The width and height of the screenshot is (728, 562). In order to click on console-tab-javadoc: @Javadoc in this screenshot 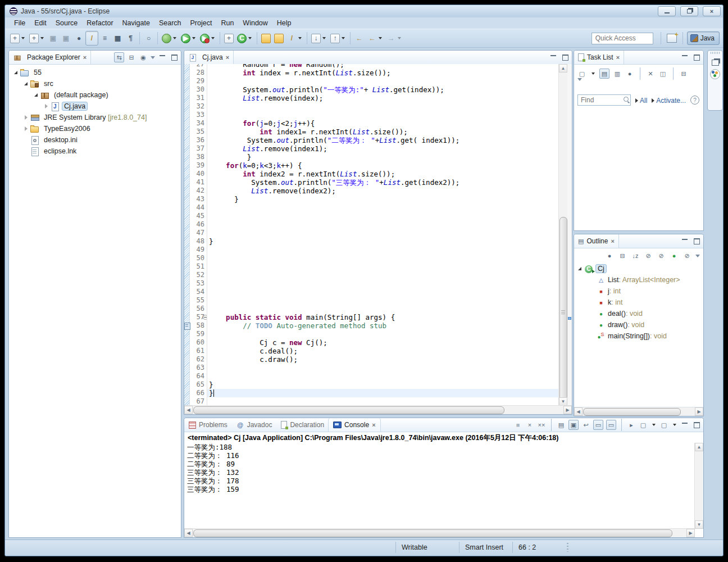, I will do `click(254, 425)`.